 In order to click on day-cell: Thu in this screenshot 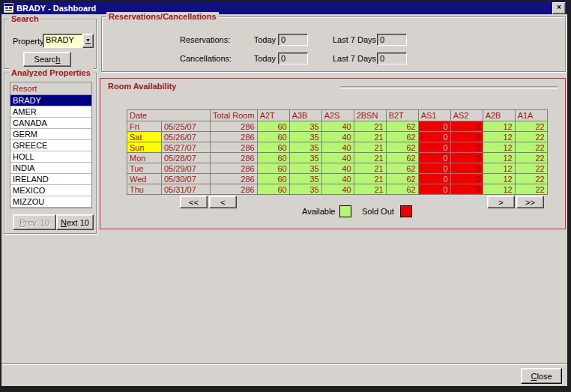, I will do `click(145, 190)`.